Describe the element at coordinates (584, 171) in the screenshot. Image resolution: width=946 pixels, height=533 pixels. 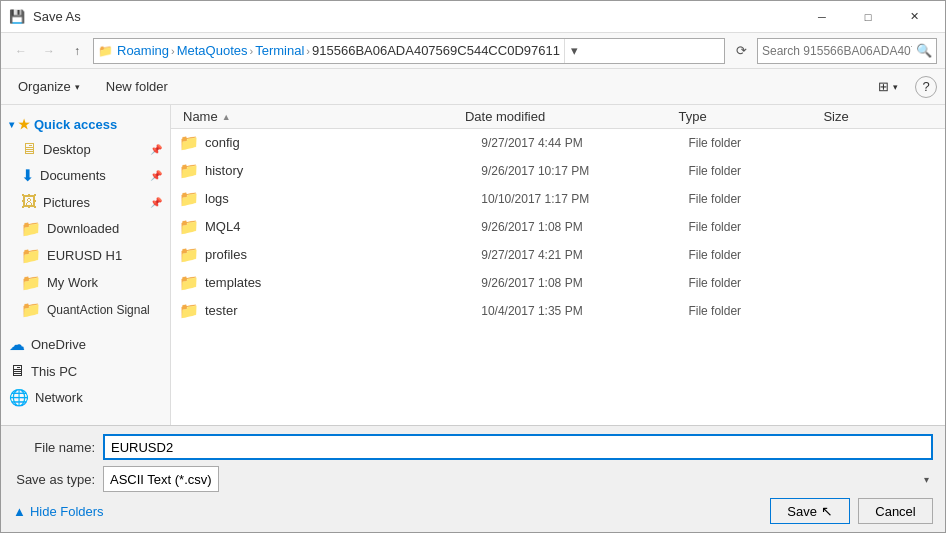
I see `file-date: 9/26/2017 10:17 PM` at that location.